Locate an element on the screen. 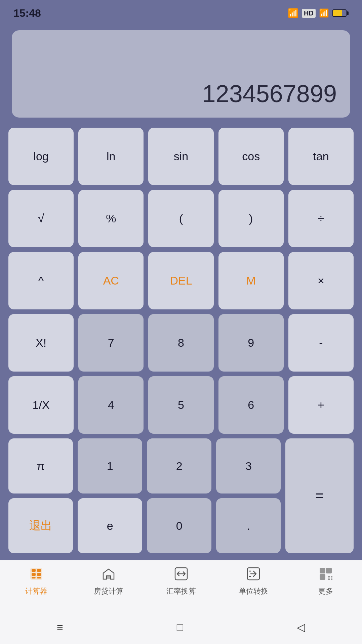  five-button: 5 is located at coordinates (181, 405).